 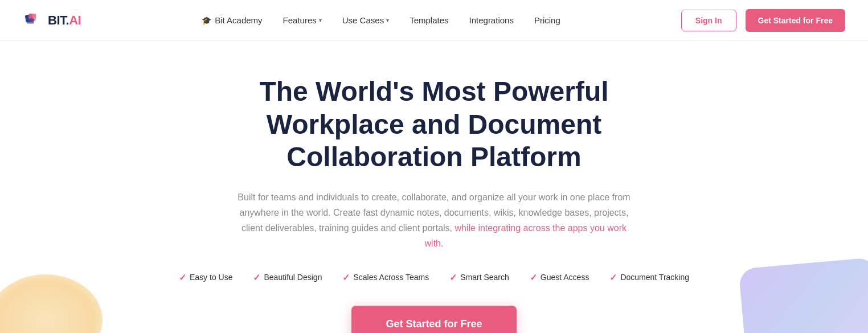 I want to click on blob-left-decoration, so click(x=51, y=304).